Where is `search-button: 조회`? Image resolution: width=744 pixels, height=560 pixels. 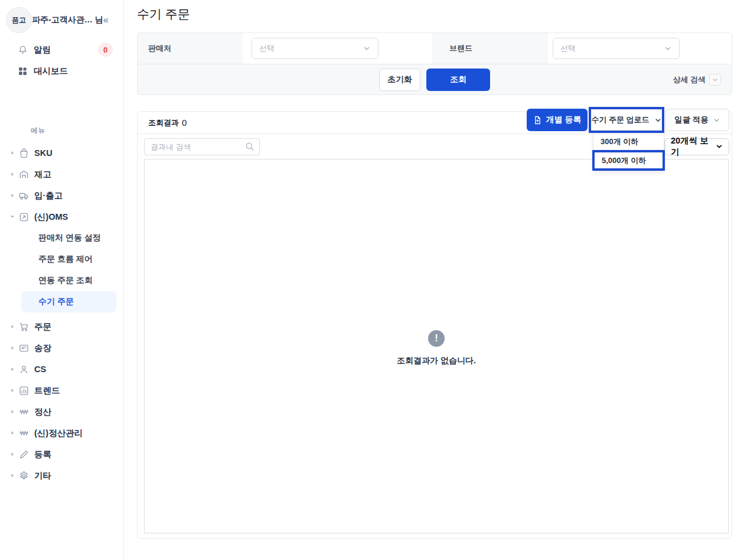
search-button: 조회 is located at coordinates (458, 80).